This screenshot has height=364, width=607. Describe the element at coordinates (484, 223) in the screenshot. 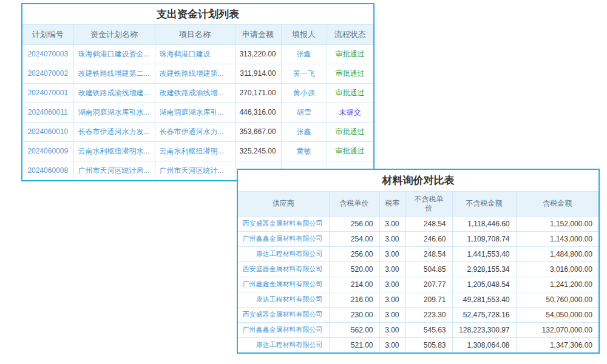

I see `amount-excl-tax-cell: 1,118,446.60` at that location.